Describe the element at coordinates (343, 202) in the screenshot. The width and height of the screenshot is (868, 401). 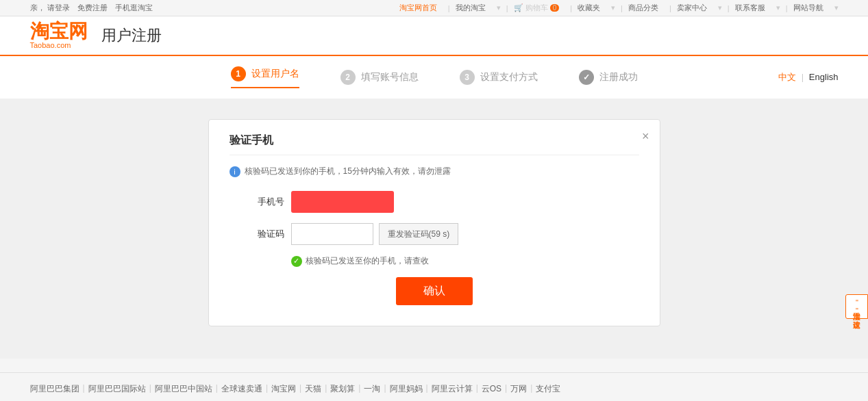
I see `phone-display` at that location.